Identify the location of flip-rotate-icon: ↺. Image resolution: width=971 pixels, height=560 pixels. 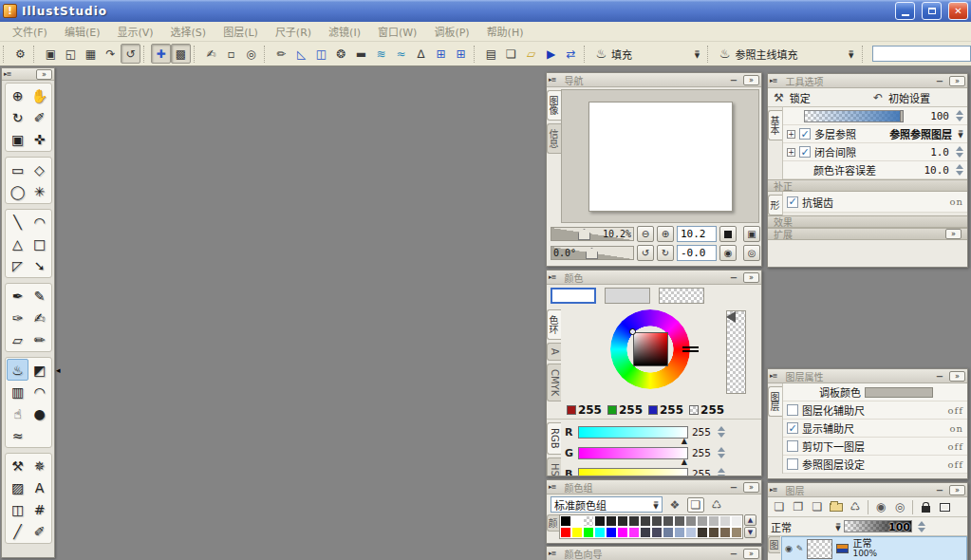
(131, 53).